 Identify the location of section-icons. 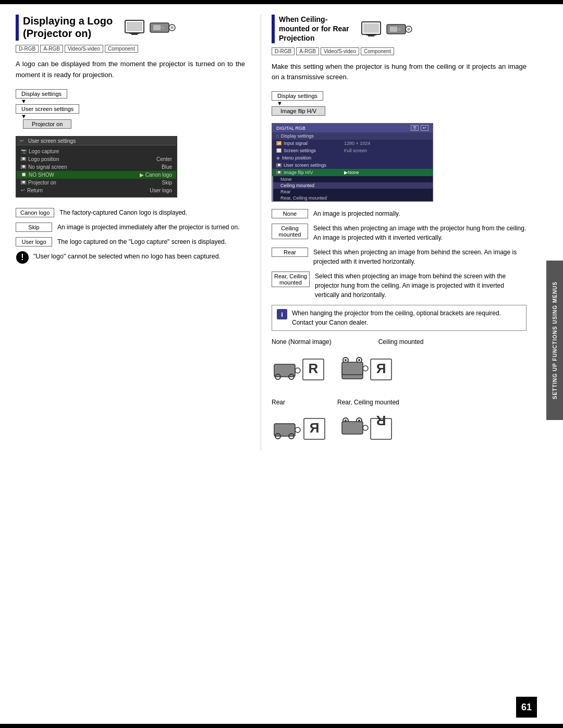
(150, 28).